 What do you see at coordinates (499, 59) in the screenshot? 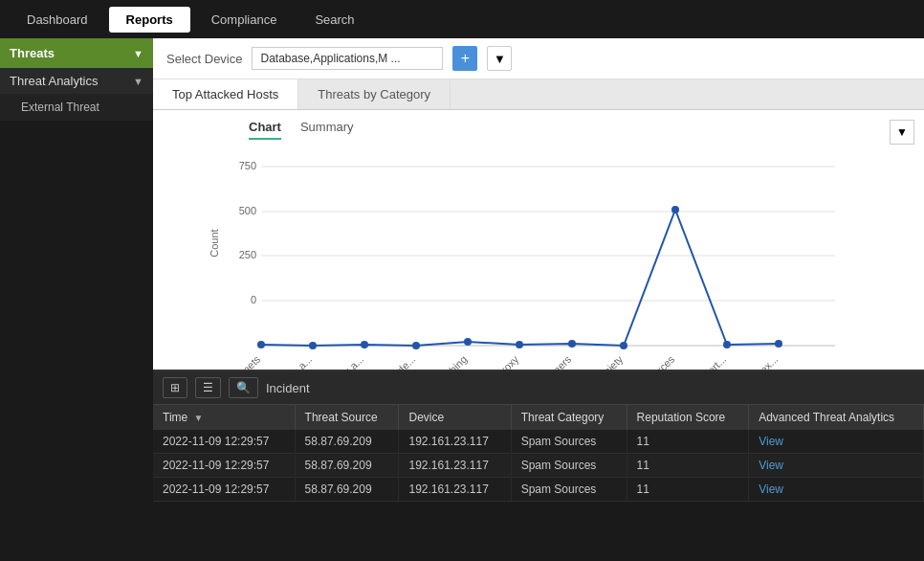
I see `filter-icon: ▼` at bounding box center [499, 59].